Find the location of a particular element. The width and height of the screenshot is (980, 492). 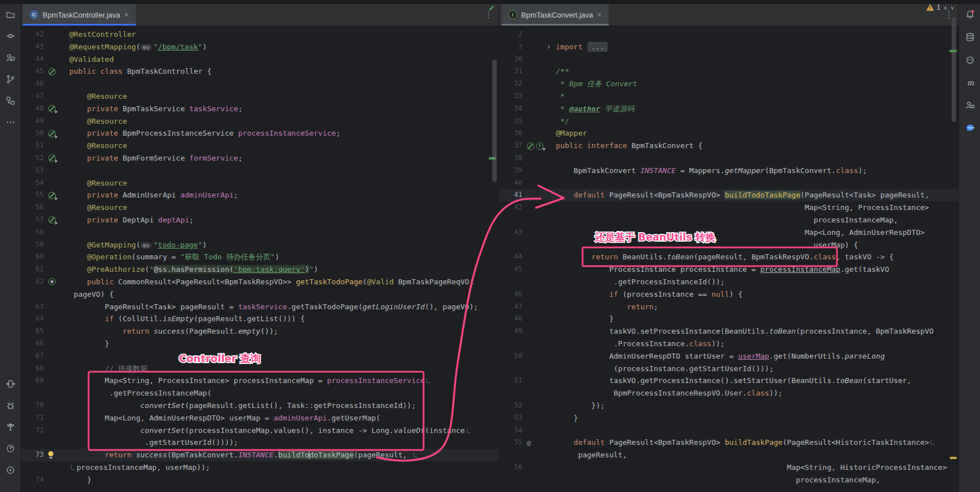

code-line: 53 } is located at coordinates (729, 418).